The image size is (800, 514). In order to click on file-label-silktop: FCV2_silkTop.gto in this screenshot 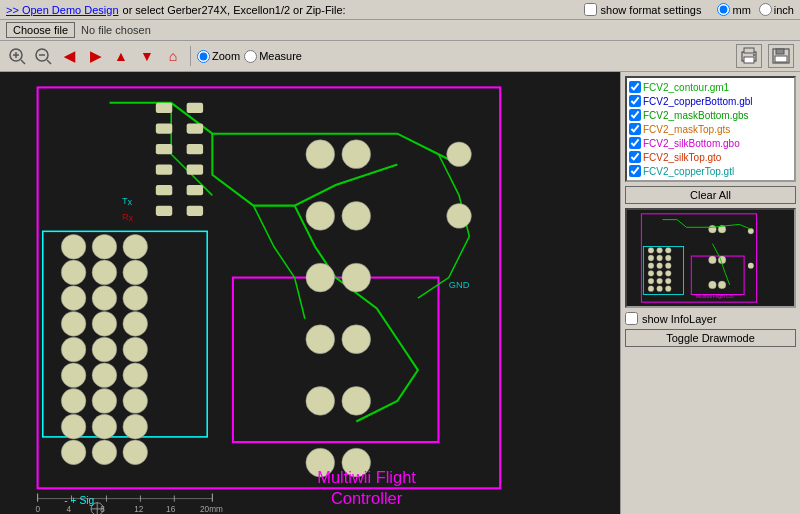, I will do `click(682, 158)`.